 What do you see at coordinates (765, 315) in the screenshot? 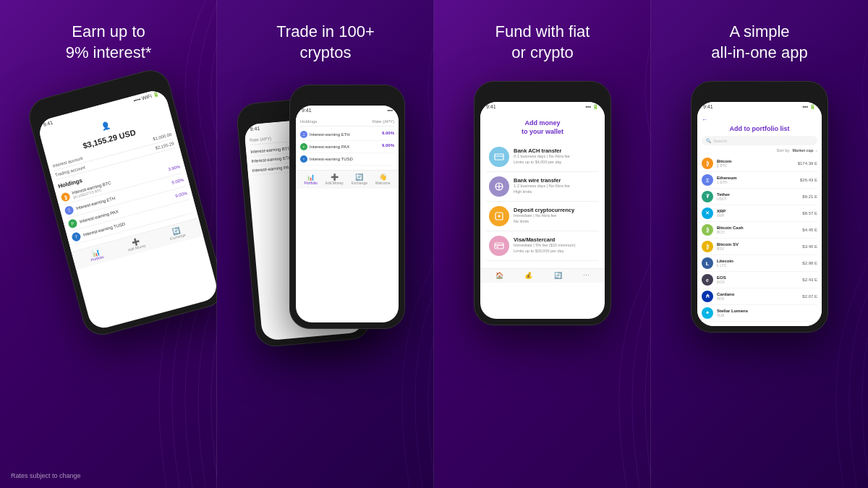
I see `crypto-ticker: XLM` at bounding box center [765, 315].